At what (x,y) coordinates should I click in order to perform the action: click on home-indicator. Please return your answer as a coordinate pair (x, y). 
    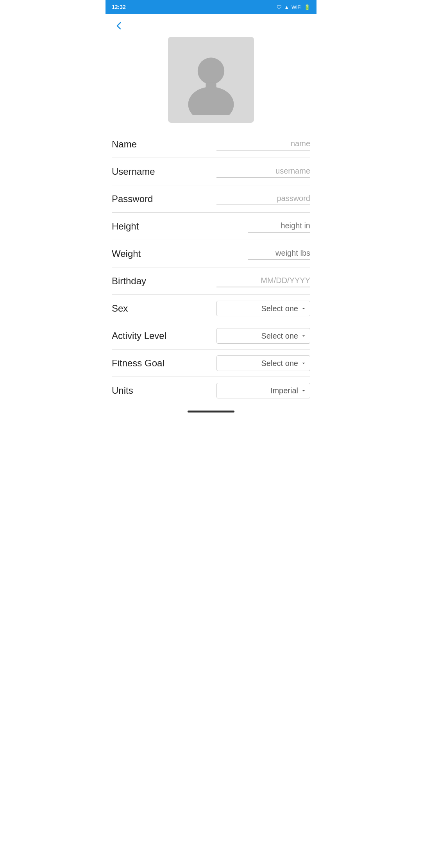
    Looking at the image, I should click on (211, 410).